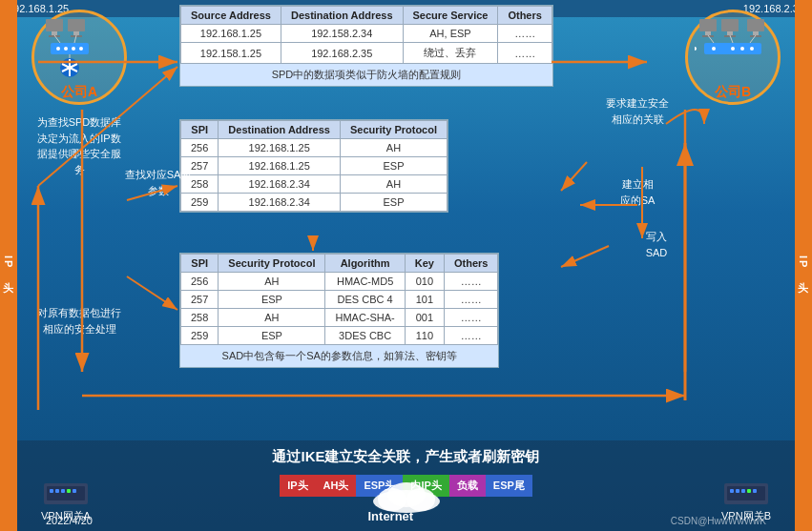 The width and height of the screenshot is (812, 531). What do you see at coordinates (340, 318) in the screenshot?
I see `sad-data-row-3: 258 AH HMAC-SHA- 001 ……` at bounding box center [340, 318].